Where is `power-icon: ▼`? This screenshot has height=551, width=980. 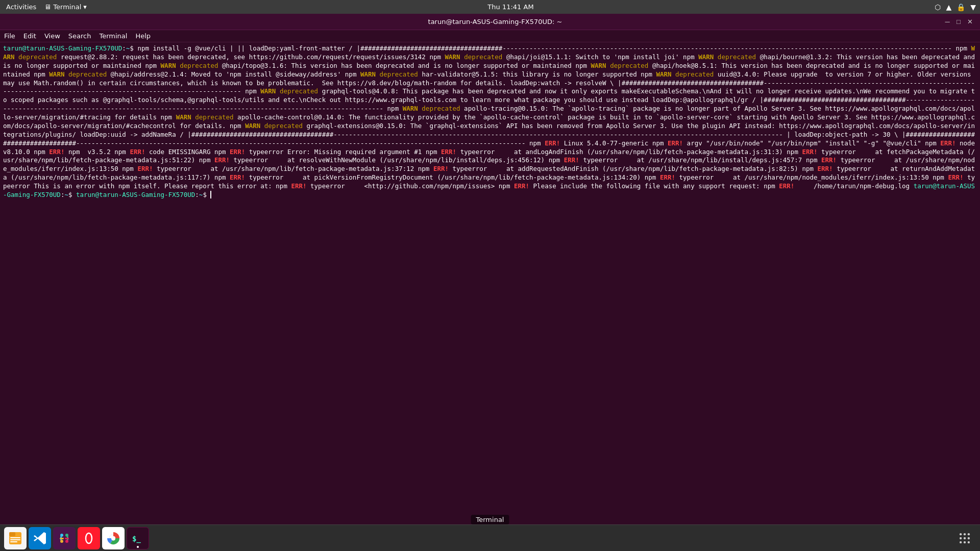 power-icon: ▼ is located at coordinates (973, 7).